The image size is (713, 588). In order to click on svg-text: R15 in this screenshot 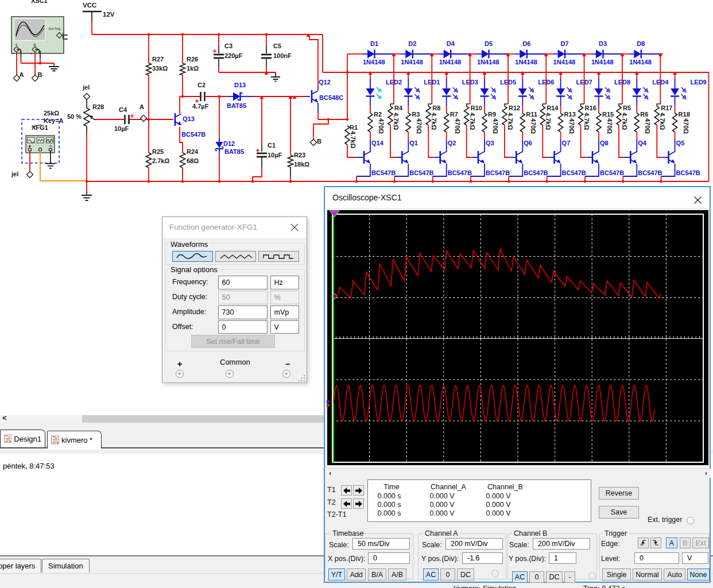, I will do `click(608, 114)`.